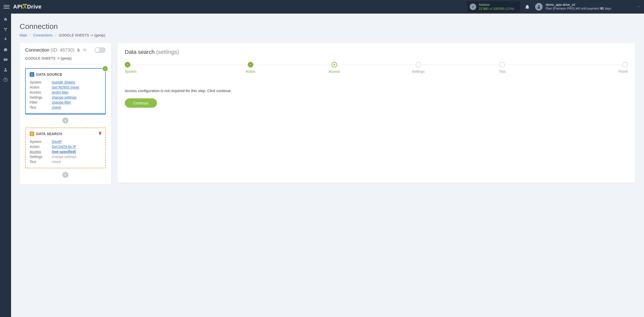 The height and width of the screenshot is (317, 644). I want to click on step-progress: System Action Access Settings, so click(376, 68).